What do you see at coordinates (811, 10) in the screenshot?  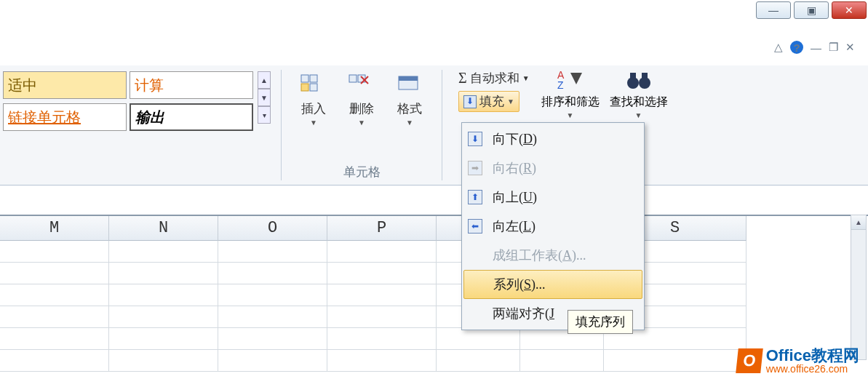 I see `maximize-button: ▣` at bounding box center [811, 10].